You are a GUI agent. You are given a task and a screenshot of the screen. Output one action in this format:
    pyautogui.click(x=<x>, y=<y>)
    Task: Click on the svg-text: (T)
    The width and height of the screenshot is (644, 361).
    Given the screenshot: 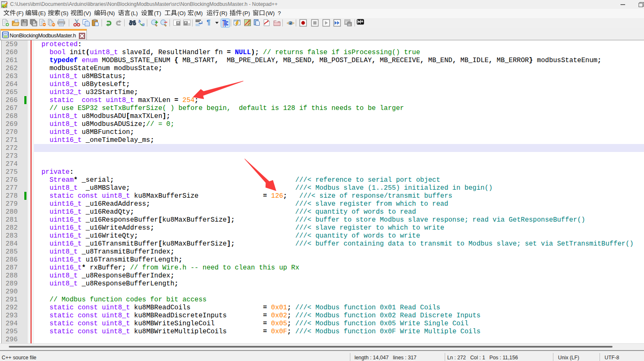 What is the action you would take?
    pyautogui.click(x=158, y=13)
    